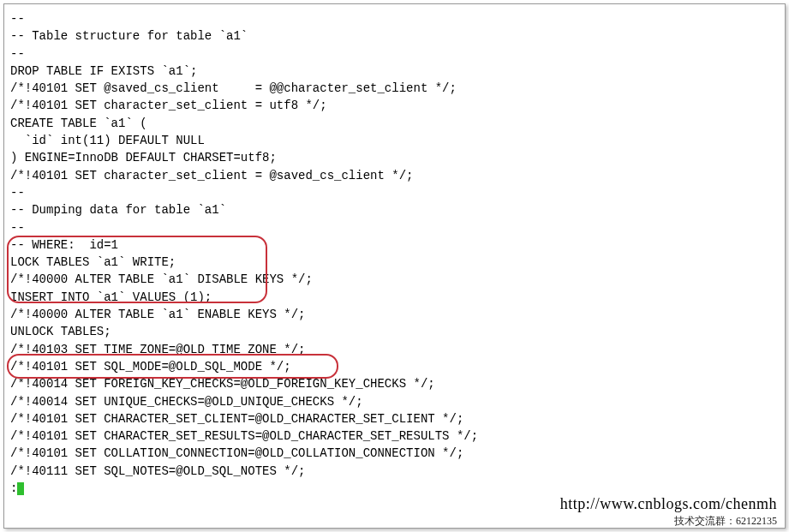  Describe the element at coordinates (394, 88) in the screenshot. I see `code-line: /*!40101 SET @saved_cs_client = @@charac…` at that location.